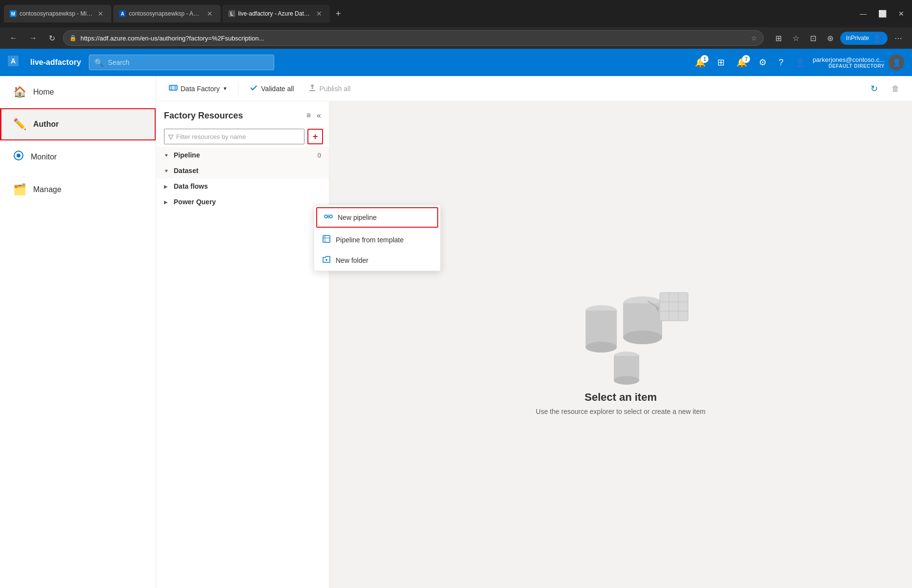 The width and height of the screenshot is (912, 588). I want to click on feedback-button: 👤, so click(800, 62).